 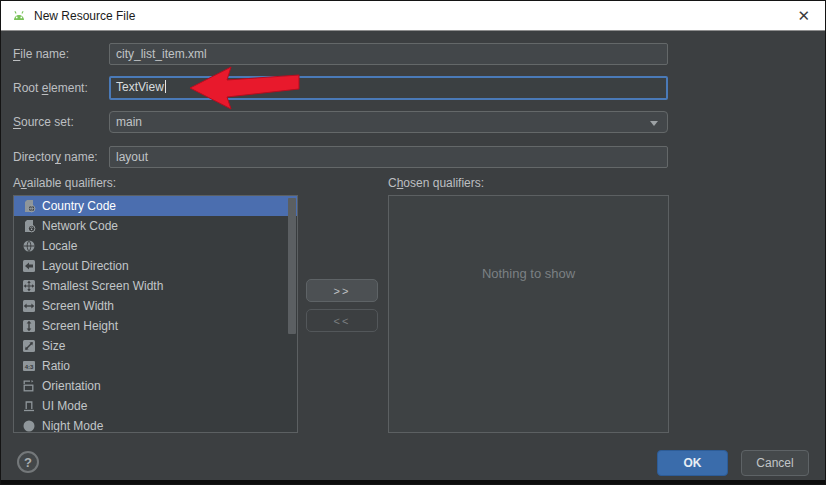 What do you see at coordinates (413, 482) in the screenshot?
I see `window-bottom-edge` at bounding box center [413, 482].